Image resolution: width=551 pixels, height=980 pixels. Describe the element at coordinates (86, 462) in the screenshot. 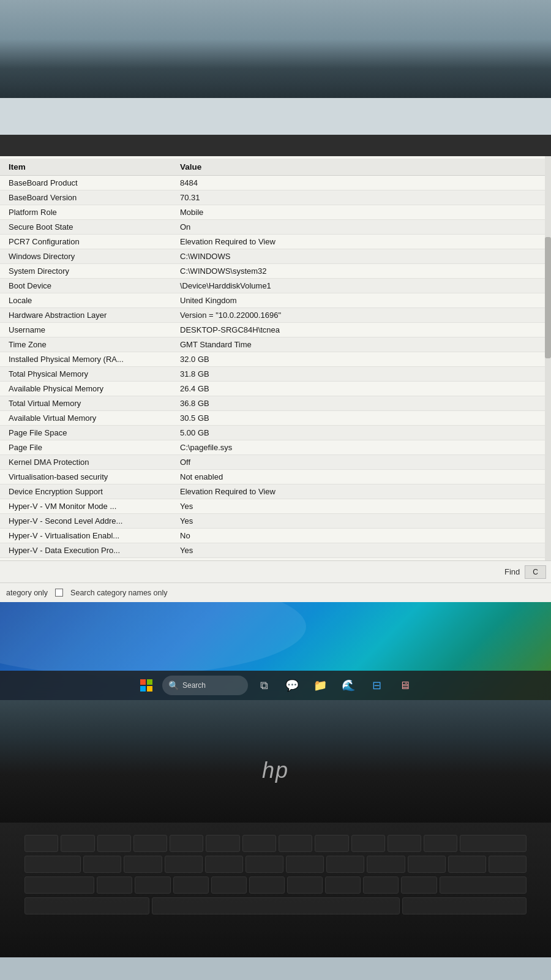

I see `cell-item: Kernel DMA Protection` at that location.